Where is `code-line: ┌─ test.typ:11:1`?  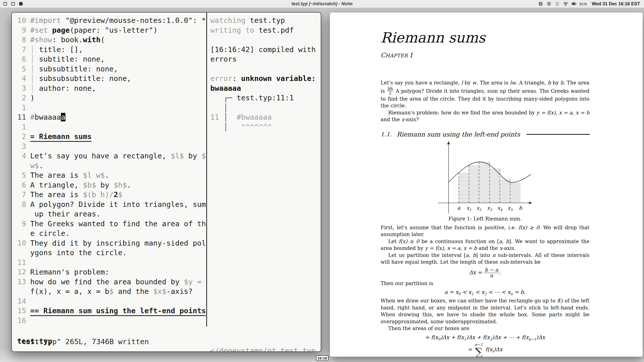
code-line: ┌─ test.typ:11:1 is located at coordinates (266, 98).